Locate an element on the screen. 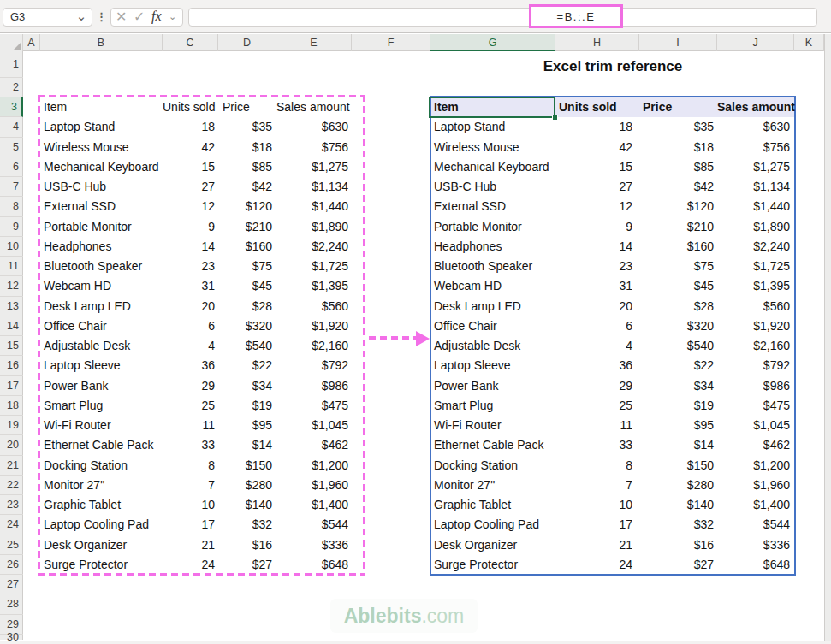 Image resolution: width=831 pixels, height=644 pixels. row-header-26: 26 is located at coordinates (12, 564).